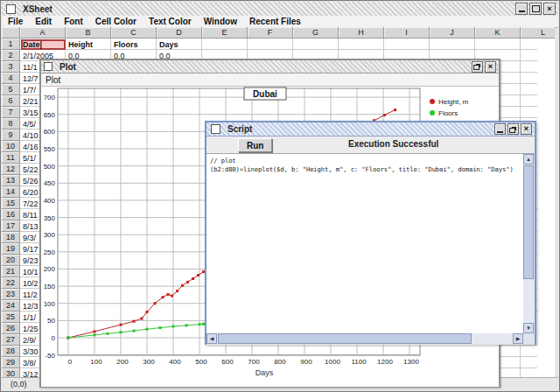  I want to click on vertical-scrollbar: ▲ ▼, so click(528, 243).